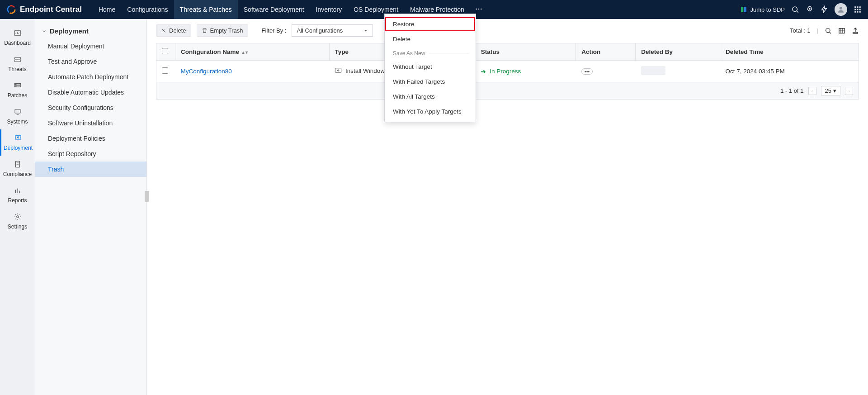 The image size is (868, 395). What do you see at coordinates (842, 31) in the screenshot?
I see `table-columns-icon` at bounding box center [842, 31].